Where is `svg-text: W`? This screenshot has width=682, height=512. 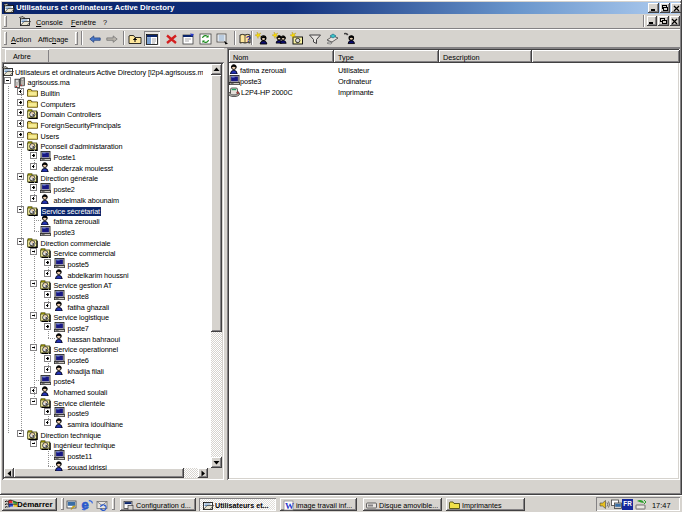
svg-text: W is located at coordinates (290, 506).